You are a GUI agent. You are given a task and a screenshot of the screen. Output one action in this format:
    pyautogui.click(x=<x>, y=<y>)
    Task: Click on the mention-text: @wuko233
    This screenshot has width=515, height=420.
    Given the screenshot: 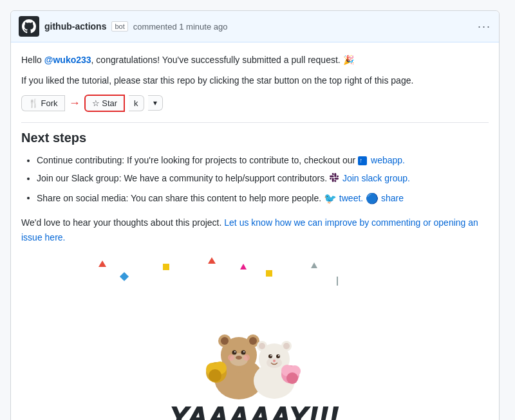 What is the action you would take?
    pyautogui.click(x=68, y=60)
    